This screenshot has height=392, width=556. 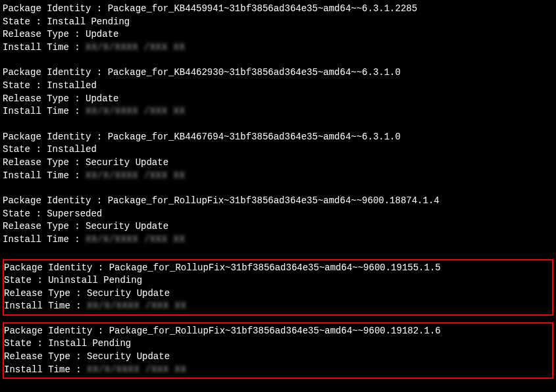 What do you see at coordinates (278, 9) in the screenshot?
I see `package-identity-line: Package Identity : Package_for_KB4459941…` at bounding box center [278, 9].